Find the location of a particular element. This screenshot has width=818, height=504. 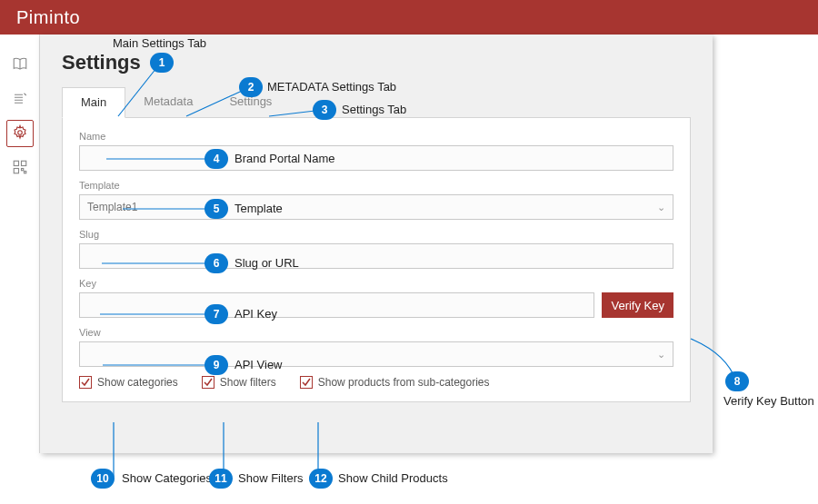

pages-icon is located at coordinates (20, 100).